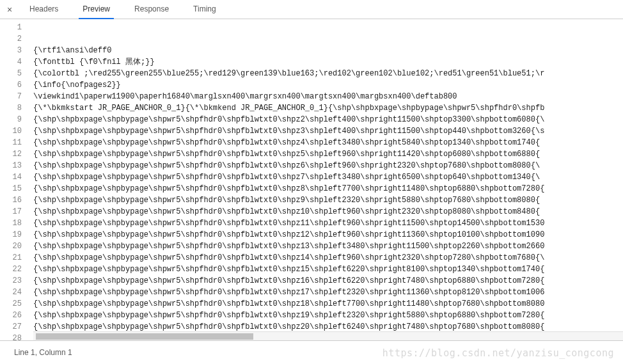  What do you see at coordinates (11, 108) in the screenshot?
I see `line-number: 8` at bounding box center [11, 108].